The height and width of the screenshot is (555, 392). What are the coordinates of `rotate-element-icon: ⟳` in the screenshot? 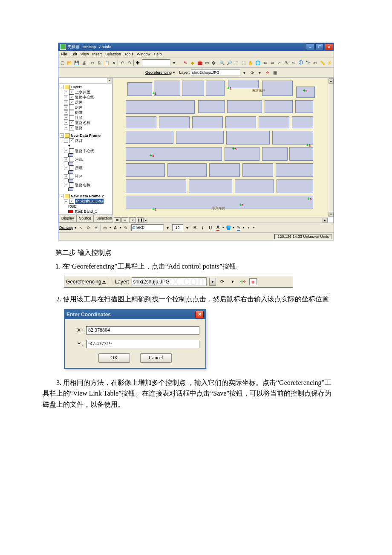 It's located at (89, 228).